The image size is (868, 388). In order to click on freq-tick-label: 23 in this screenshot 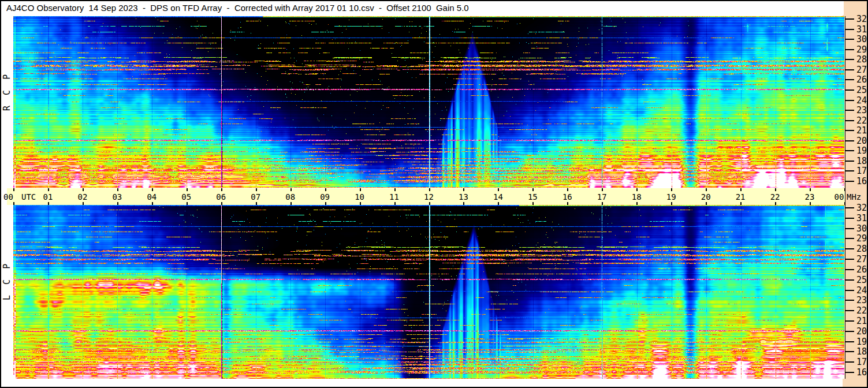, I will do `click(862, 110)`.